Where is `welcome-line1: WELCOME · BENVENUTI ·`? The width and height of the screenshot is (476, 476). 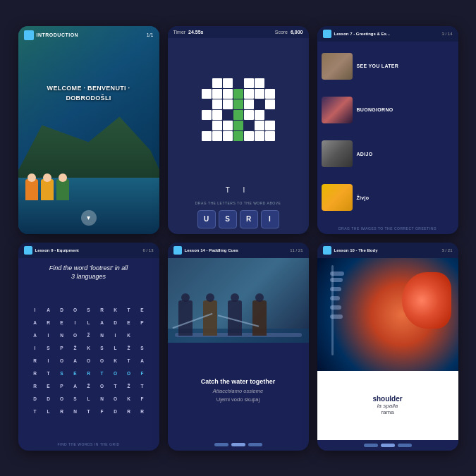 welcome-line1: WELCOME · BENVENUTI · is located at coordinates (89, 88).